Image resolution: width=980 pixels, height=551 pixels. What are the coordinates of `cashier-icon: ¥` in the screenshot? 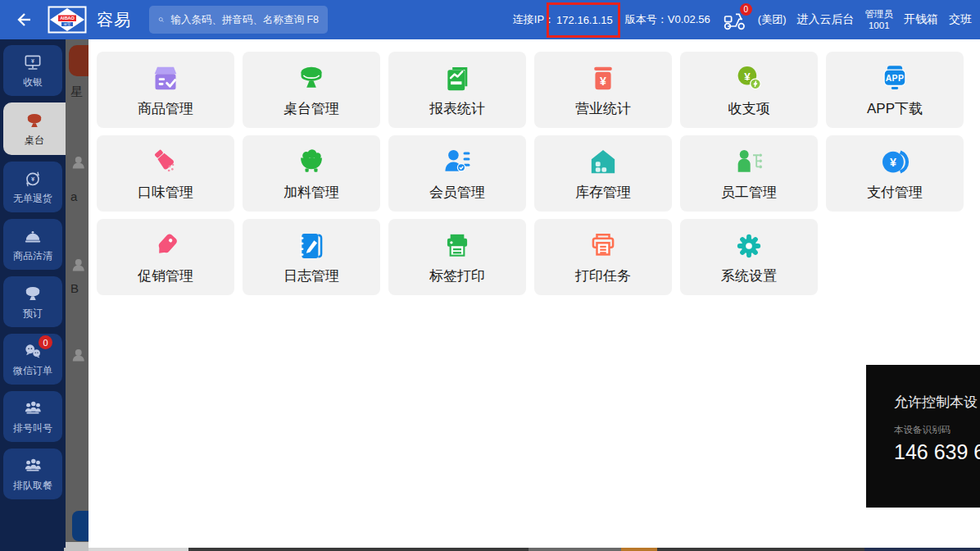 It's located at (33, 63).